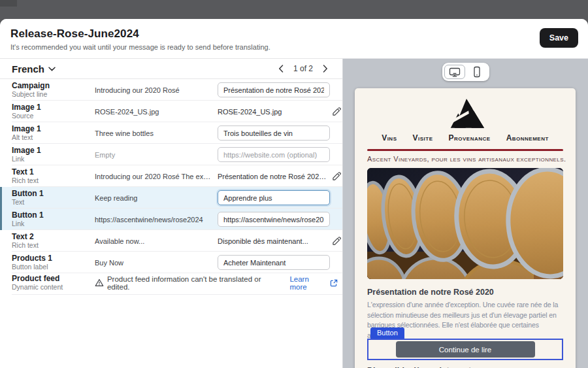  Describe the element at coordinates (274, 176) in the screenshot. I see `translation-text: Présentation de notre Rosé 2020 L'…` at that location.